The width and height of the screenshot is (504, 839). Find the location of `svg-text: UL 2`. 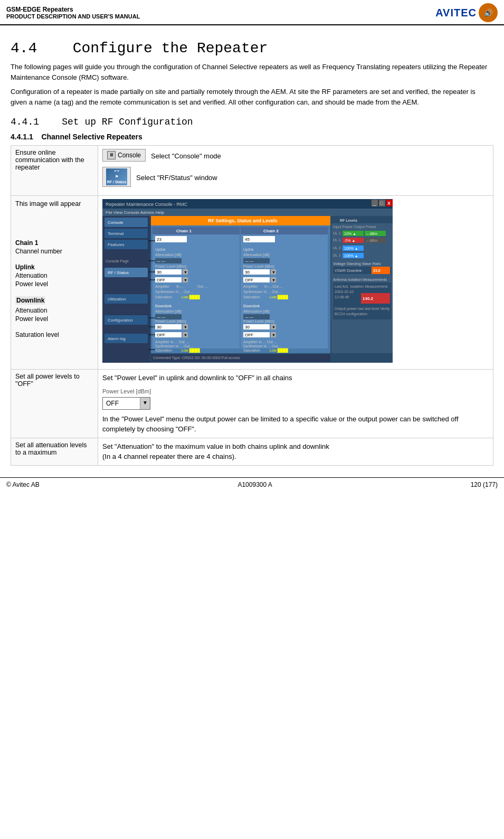

svg-text: UL 2 is located at coordinates (337, 248).